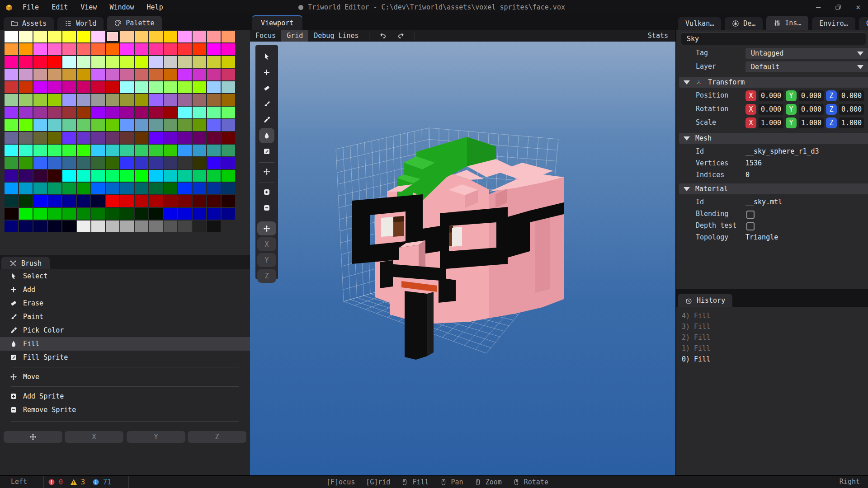 The image size is (868, 488). Describe the element at coordinates (125, 410) in the screenshot. I see `brush-tool-remove-sprite: Remove Sprite` at that location.